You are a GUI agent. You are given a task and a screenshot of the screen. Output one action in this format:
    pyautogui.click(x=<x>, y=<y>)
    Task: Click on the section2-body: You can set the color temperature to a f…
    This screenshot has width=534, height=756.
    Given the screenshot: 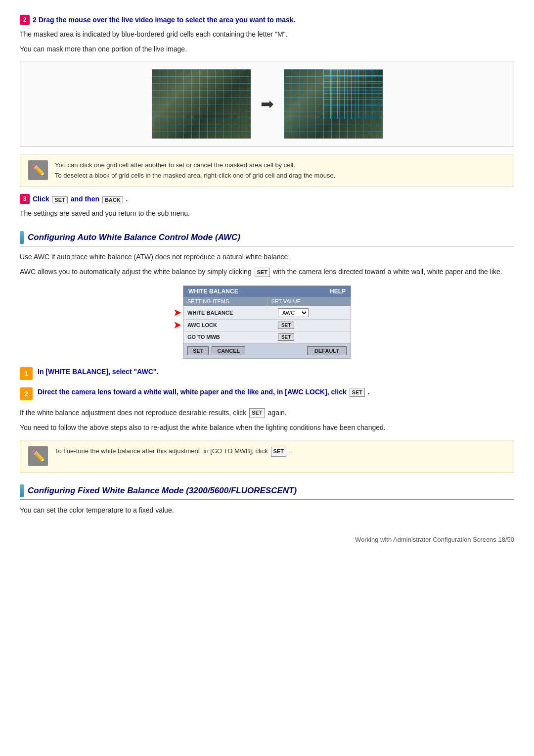 What is the action you would take?
    pyautogui.click(x=267, y=510)
    